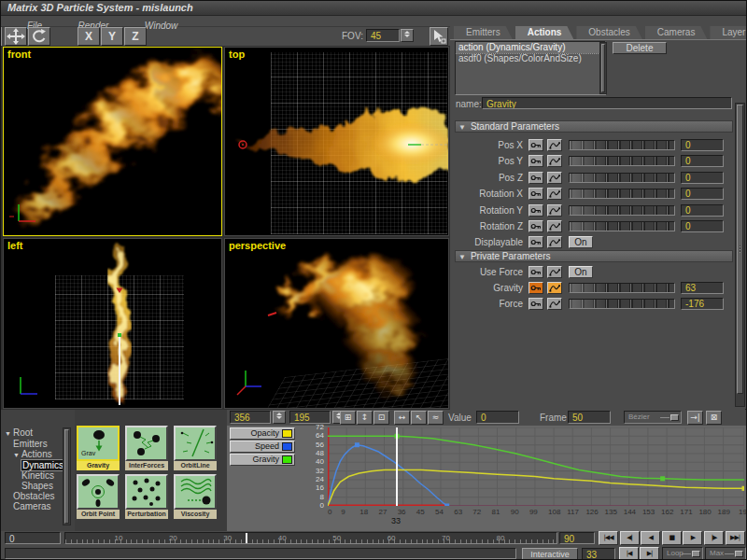 The width and height of the screenshot is (747, 560). What do you see at coordinates (640, 49) in the screenshot?
I see `delete-button: Delete` at bounding box center [640, 49].